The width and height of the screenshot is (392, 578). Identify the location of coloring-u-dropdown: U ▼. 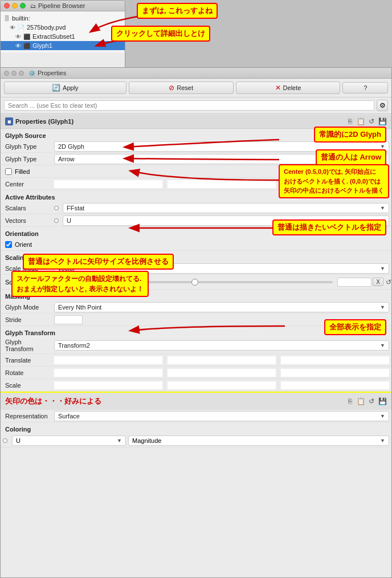
(69, 441).